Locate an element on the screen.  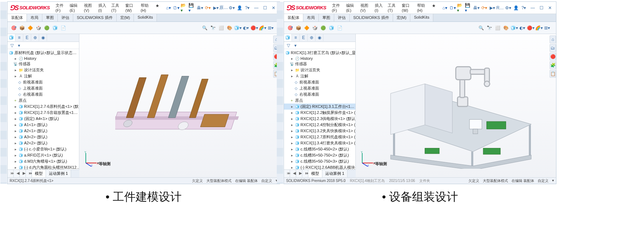
tab-nav-prev-icon: ◀ is located at coordinates (293, 173).